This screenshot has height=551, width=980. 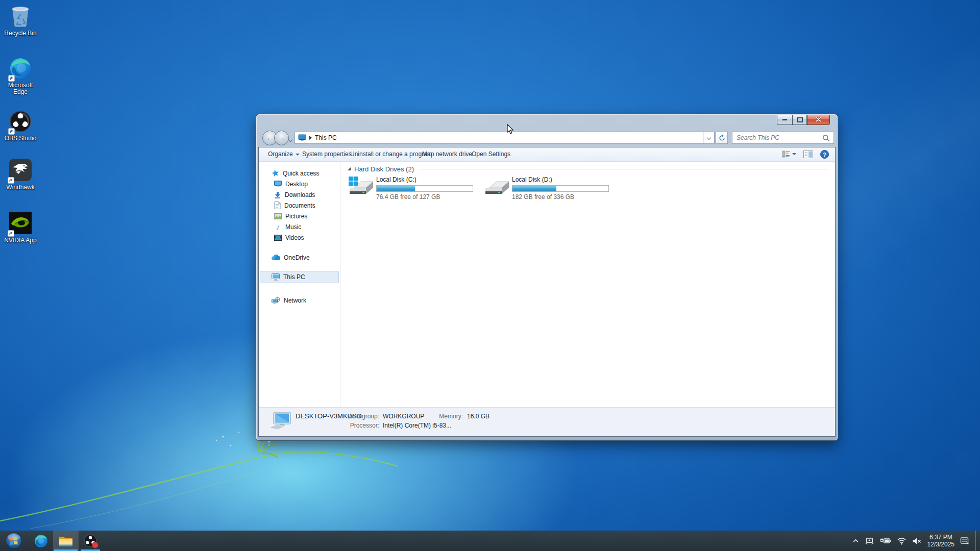 What do you see at coordinates (276, 277) in the screenshot?
I see `computer-icon` at bounding box center [276, 277].